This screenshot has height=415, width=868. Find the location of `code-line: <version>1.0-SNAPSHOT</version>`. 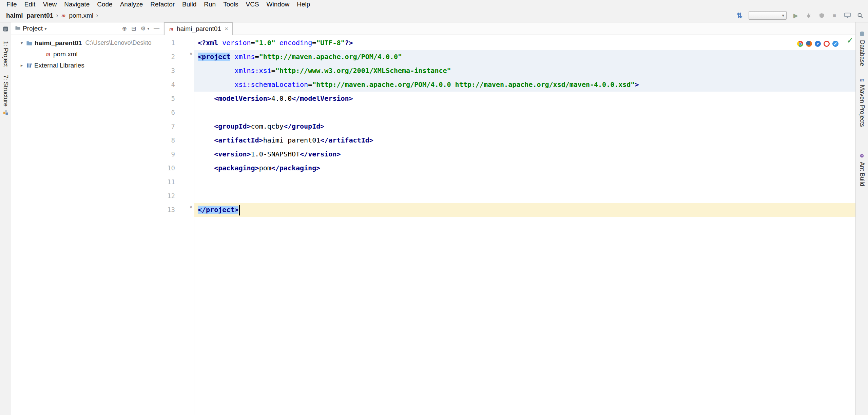

code-line: <version>1.0-SNAPSHOT</version> is located at coordinates (525, 154).